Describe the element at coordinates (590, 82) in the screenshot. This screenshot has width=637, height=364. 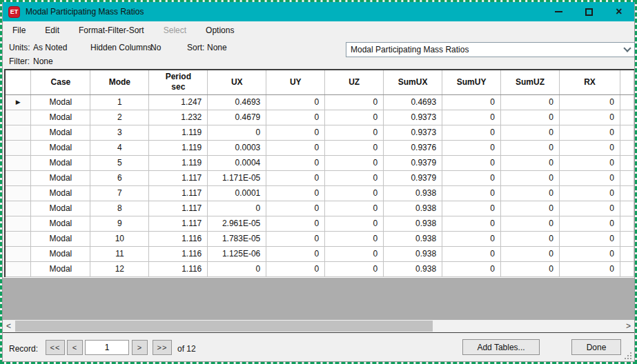
I see `column-header-rx: RX` at that location.